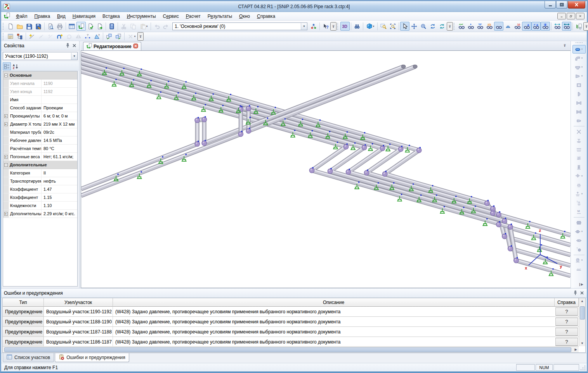  What do you see at coordinates (433, 26) in the screenshot?
I see `rotate-tool-button` at bounding box center [433, 26].